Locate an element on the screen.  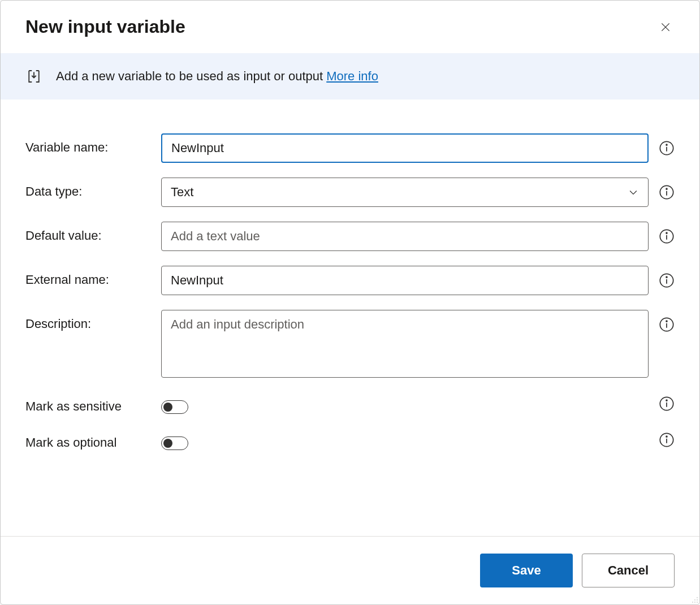
mark-optional-toggle is located at coordinates (175, 443).